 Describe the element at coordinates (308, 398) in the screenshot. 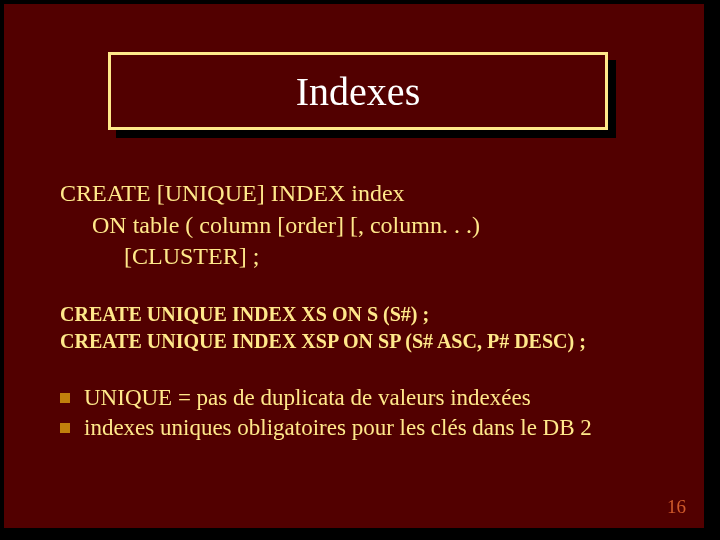

I see `bullet-text: UNIQUE = pas de duplicata de valeurs ind…` at that location.